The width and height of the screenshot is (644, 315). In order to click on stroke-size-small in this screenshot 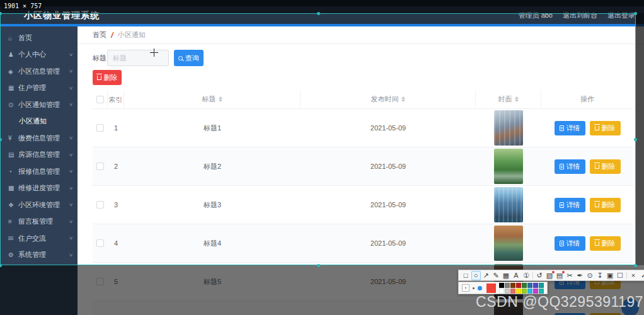, I will do `click(466, 288)`.